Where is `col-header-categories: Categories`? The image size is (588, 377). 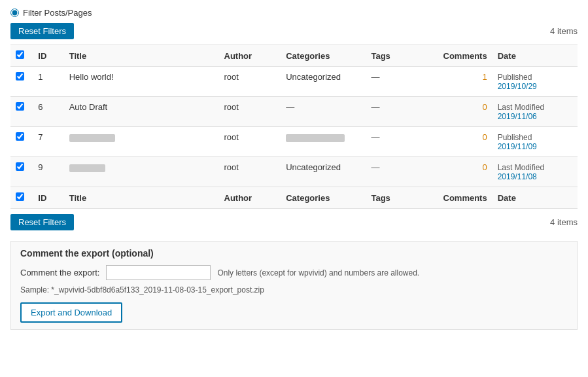 col-header-categories: Categories is located at coordinates (323, 56).